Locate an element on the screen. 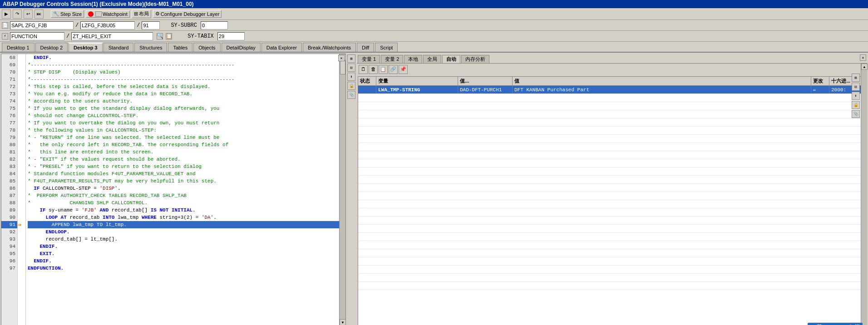  code-panel-close: ✕ is located at coordinates (341, 58).